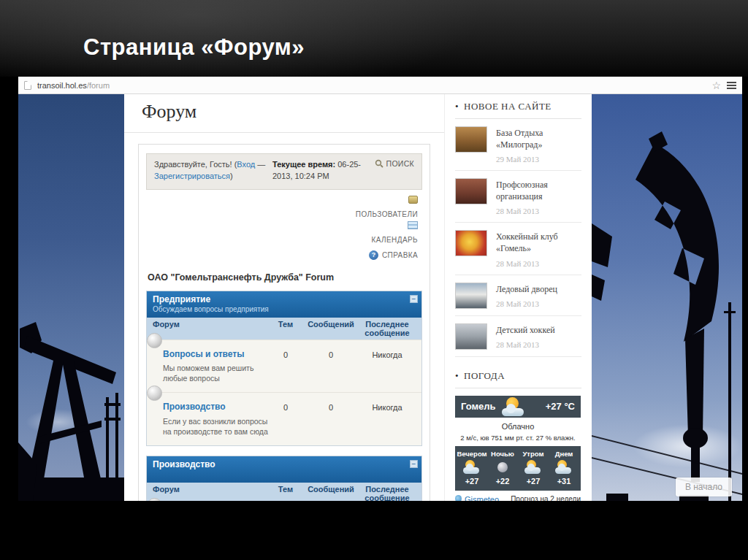 The height and width of the screenshot is (560, 748). What do you see at coordinates (245, 164) in the screenshot?
I see `login-link: Вход` at bounding box center [245, 164].